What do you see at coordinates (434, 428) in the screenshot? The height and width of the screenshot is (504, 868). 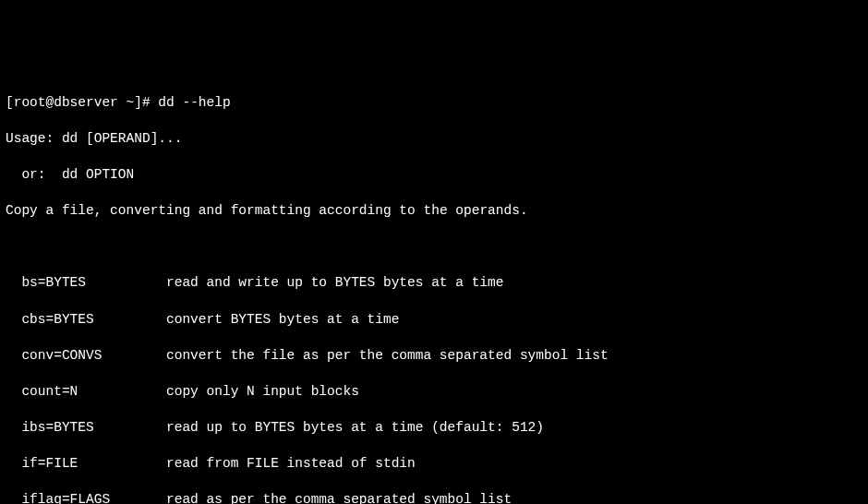 I see `operand-ibs: ibs=BYTESread up to BYTES bytes at a tim…` at bounding box center [434, 428].